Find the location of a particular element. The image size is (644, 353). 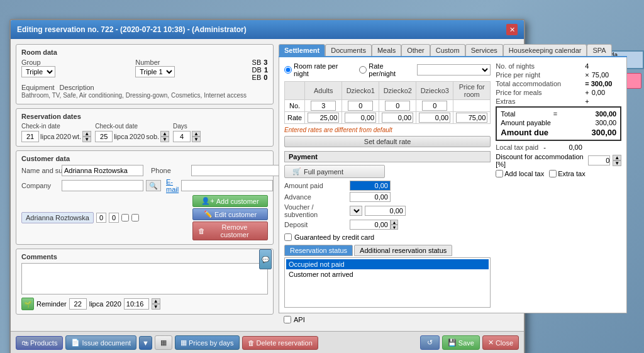

company-label: Company is located at coordinates (40, 186).